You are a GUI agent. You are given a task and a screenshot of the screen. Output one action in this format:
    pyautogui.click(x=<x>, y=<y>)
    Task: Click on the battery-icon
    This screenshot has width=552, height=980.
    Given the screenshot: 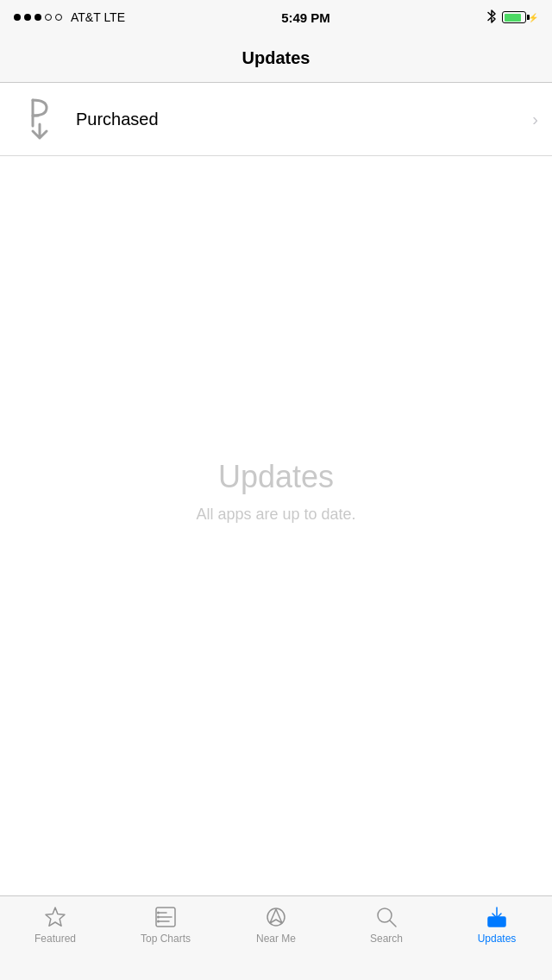 What is the action you would take?
    pyautogui.click(x=514, y=17)
    